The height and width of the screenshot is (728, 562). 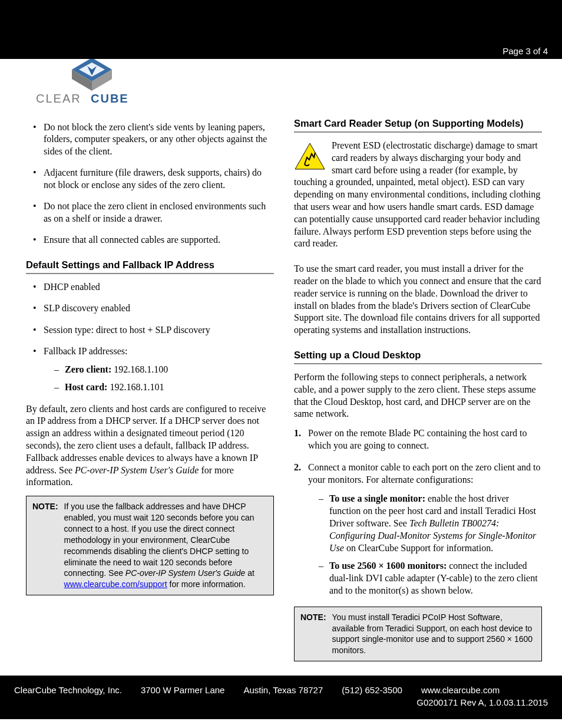 I want to click on bullet-item: Ensure that all connected cables are sup…, so click(x=153, y=240).